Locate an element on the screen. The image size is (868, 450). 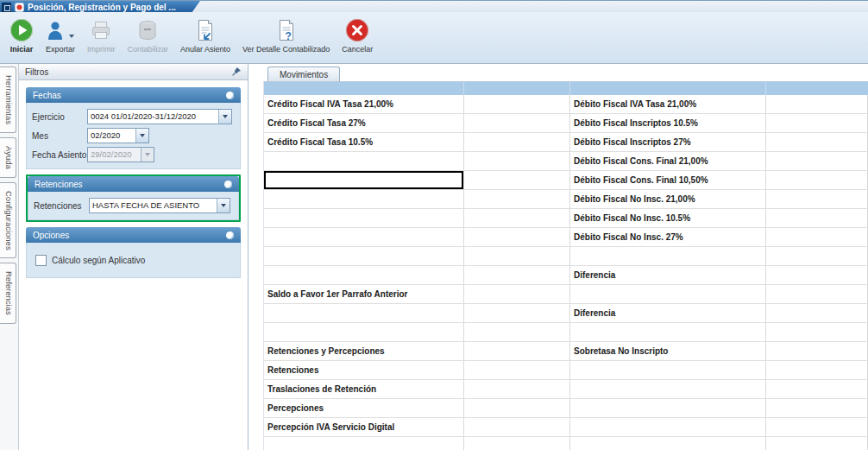
grid-cell: Débito Fiscal IVA Tasa 21,00% is located at coordinates (668, 105).